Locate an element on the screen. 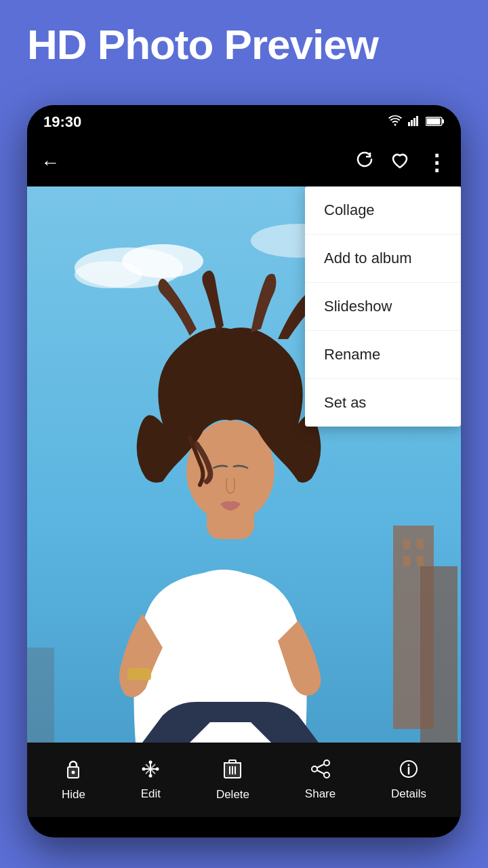  details-label: Details is located at coordinates (409, 794).